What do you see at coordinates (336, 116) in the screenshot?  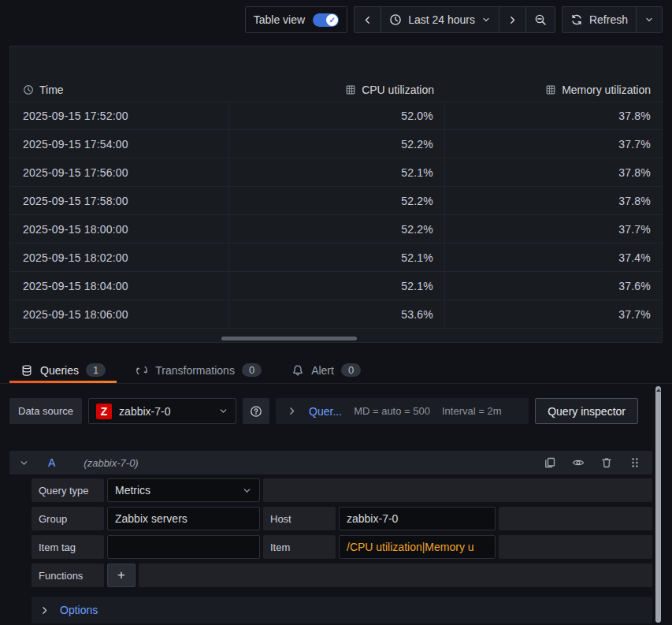 I see `table-row: 2025-09-15 17:52:00 52.0% 37.8%` at bounding box center [336, 116].